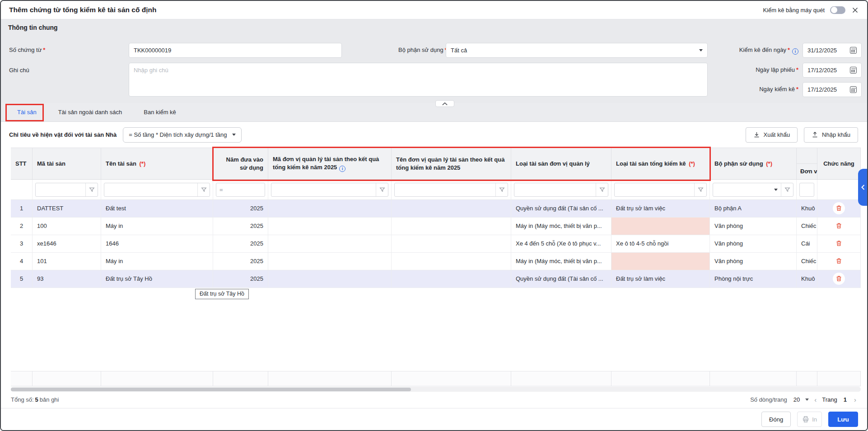 The width and height of the screenshot is (868, 431). I want to click on column-header-nam: Năm đưa vào sử dụng, so click(241, 163).